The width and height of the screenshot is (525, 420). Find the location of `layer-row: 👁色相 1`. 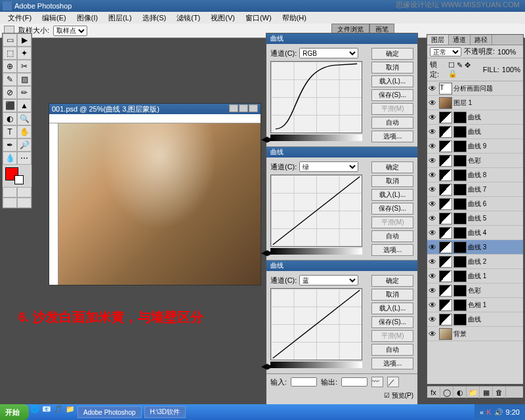

layer-row: 👁色相 1 is located at coordinates (475, 305).